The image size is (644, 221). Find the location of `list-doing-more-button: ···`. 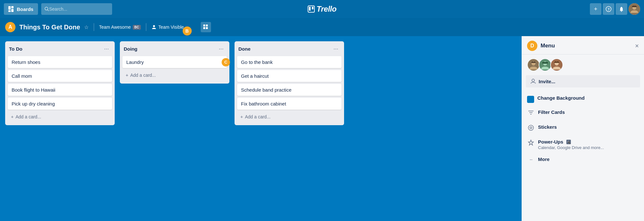

list-doing-more-button: ··· is located at coordinates (221, 49).